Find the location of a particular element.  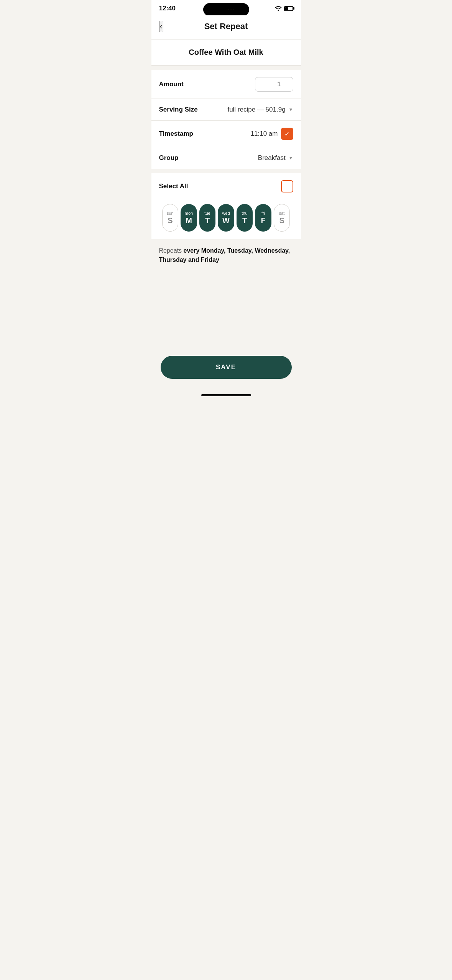

status-bar: 12:40 ····· is located at coordinates (226, 8).